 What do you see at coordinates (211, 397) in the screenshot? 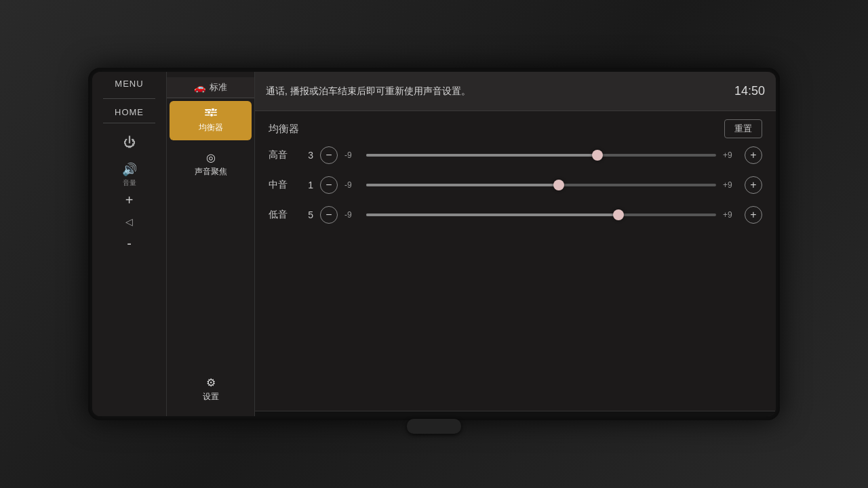
I see `nav-settings-label: 设置` at bounding box center [211, 397].